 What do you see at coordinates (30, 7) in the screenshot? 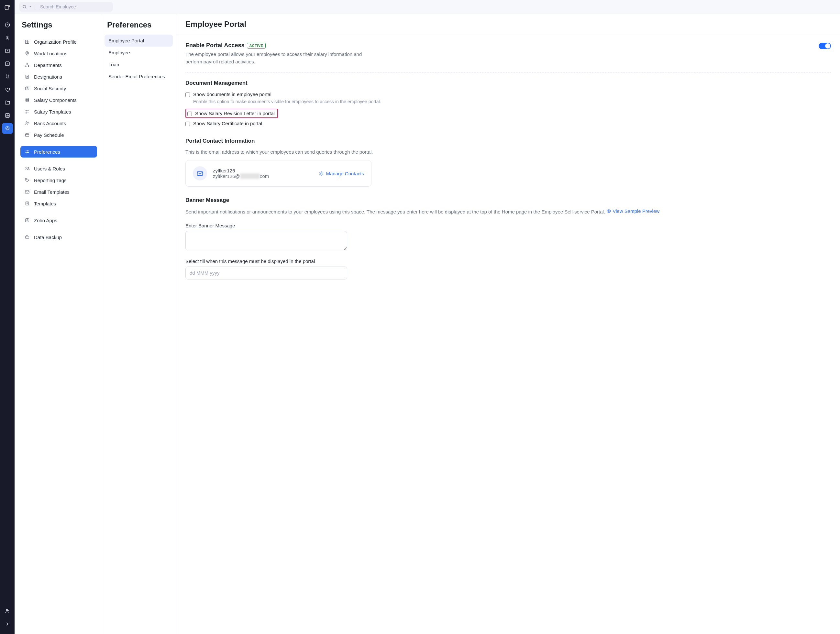
I see `chevron-down-icon` at bounding box center [30, 7].